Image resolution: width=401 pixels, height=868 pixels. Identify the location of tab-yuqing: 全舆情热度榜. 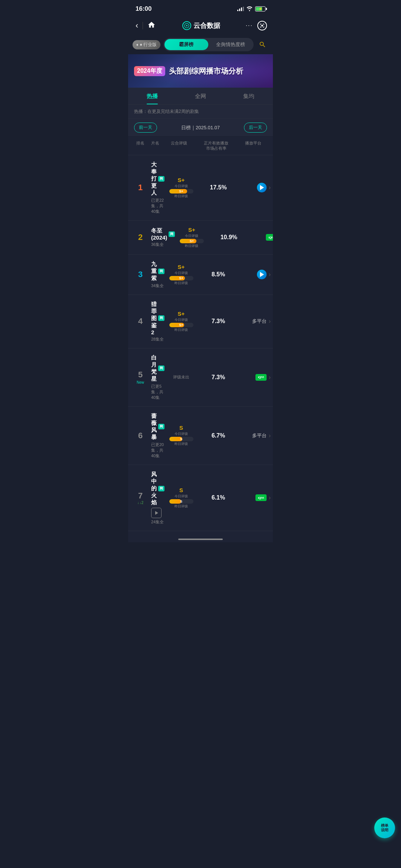
(231, 45).